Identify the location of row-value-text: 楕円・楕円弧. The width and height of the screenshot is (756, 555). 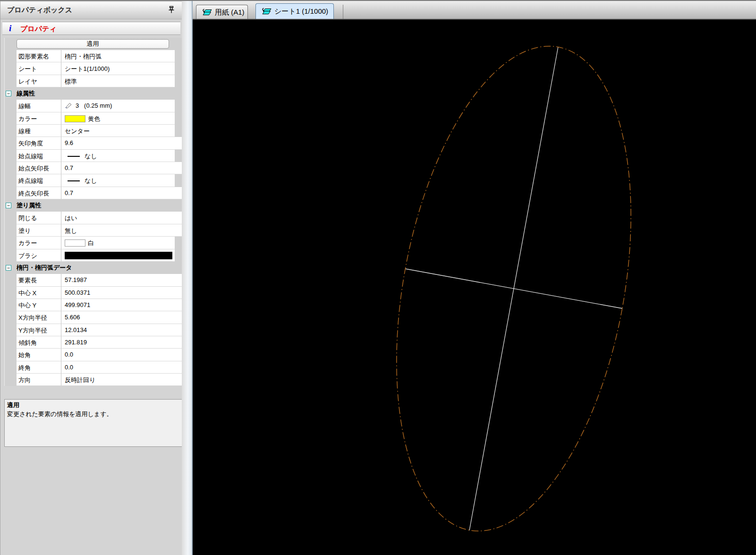
(83, 57).